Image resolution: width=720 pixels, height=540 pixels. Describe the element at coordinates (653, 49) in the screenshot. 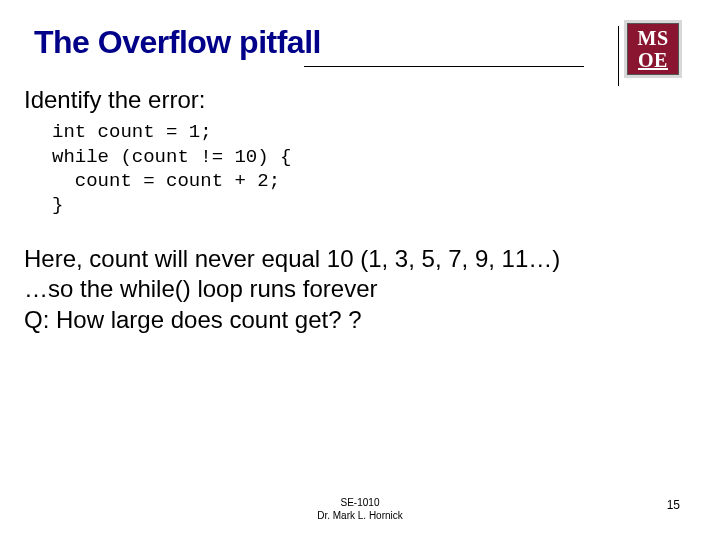

I see `logo-box: MS OE` at that location.